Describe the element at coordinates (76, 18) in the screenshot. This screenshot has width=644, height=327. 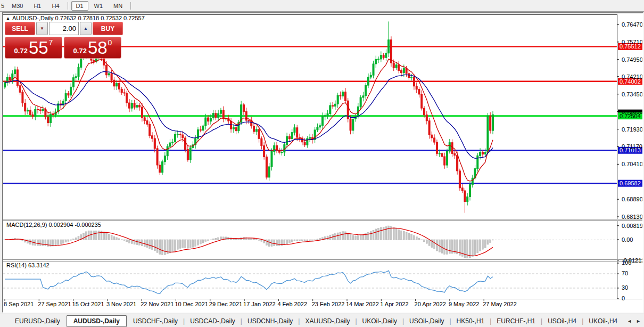
I see `chart-title: ▲AUDUSD-,Daily 0.72632 0.72818 0.72532 0…` at that location.